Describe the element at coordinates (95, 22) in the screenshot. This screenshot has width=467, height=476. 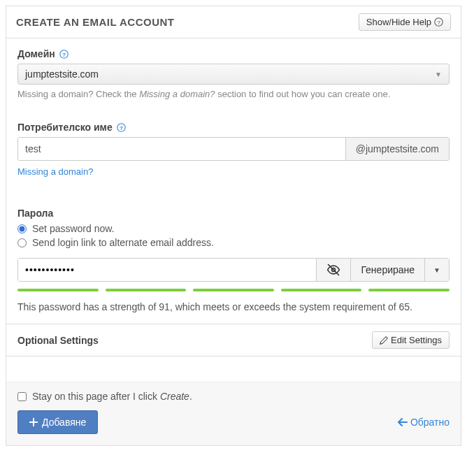
I see `page-title: CREATE AN EMAIL ACCOUNT` at that location.